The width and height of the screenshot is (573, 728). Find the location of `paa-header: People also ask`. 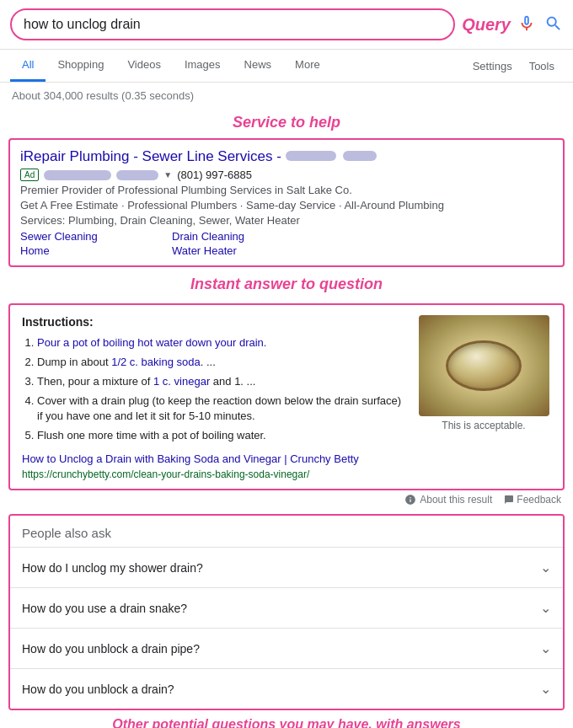

paa-header: People also ask is located at coordinates (286, 531).